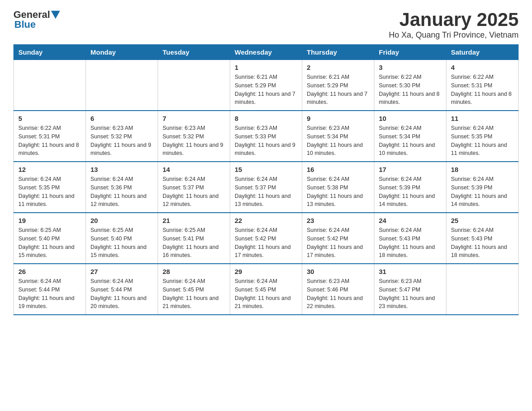 This screenshot has width=532, height=411. I want to click on calendar-day-17: 17Sunrise: 6:24 AMSunset: 5:39 PMDayligh…, so click(410, 187).